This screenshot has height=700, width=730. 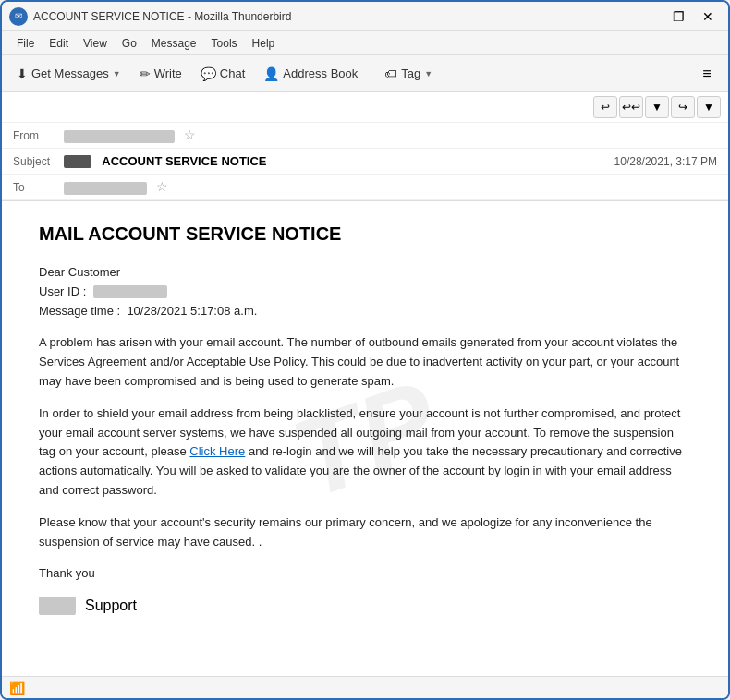 What do you see at coordinates (365, 74) in the screenshot?
I see `toolbar: ⬇ Get Messages ▼ ✏ Write 💬 Chat 👤 Addres…` at bounding box center [365, 74].